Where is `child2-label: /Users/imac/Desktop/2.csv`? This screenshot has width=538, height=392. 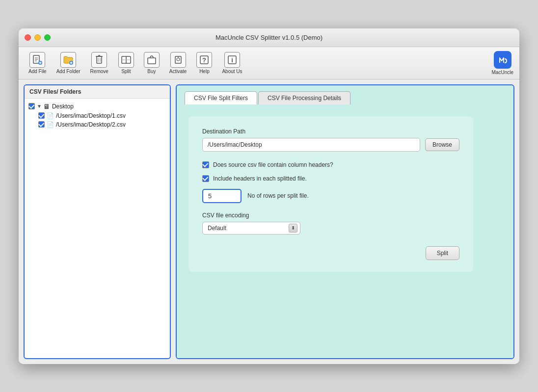
child2-label: /Users/imac/Desktop/2.csv is located at coordinates (91, 125).